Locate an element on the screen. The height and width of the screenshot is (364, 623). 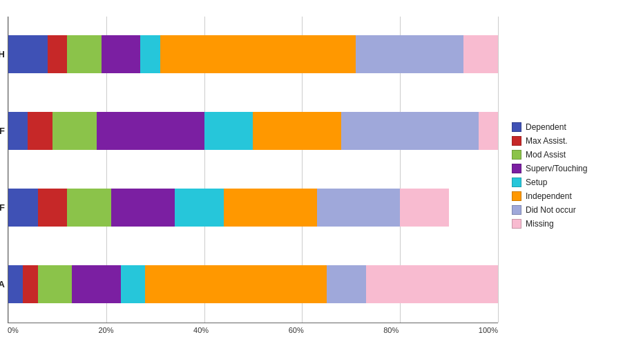
bar-label-ltch: LTCH is located at coordinates (3, 54).